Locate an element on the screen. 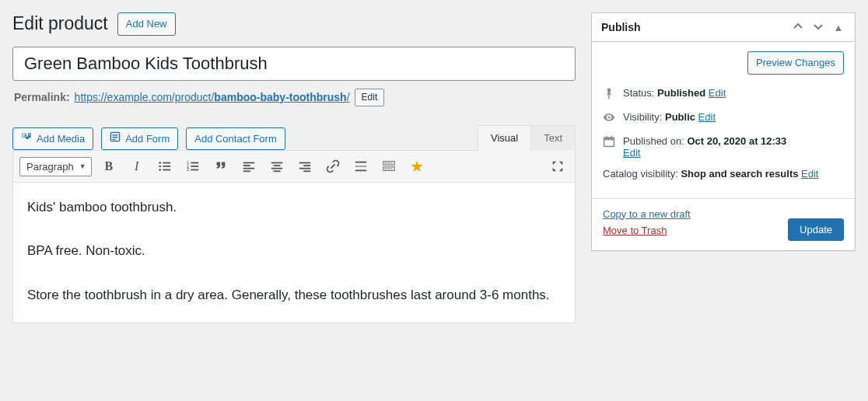  align-right-button is located at coordinates (305, 166).